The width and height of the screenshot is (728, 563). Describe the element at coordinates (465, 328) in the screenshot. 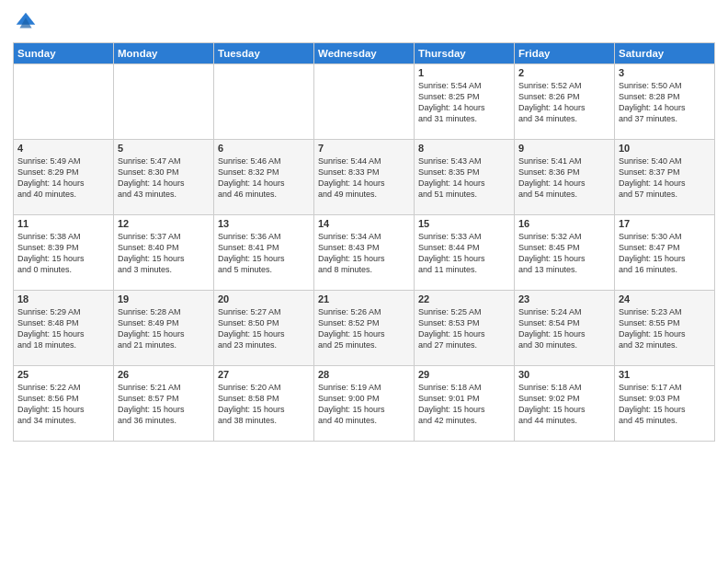

I see `day-cell: 22Sunrise: 5:25 AM Sunset: 8:53 PM Dayli…` at that location.